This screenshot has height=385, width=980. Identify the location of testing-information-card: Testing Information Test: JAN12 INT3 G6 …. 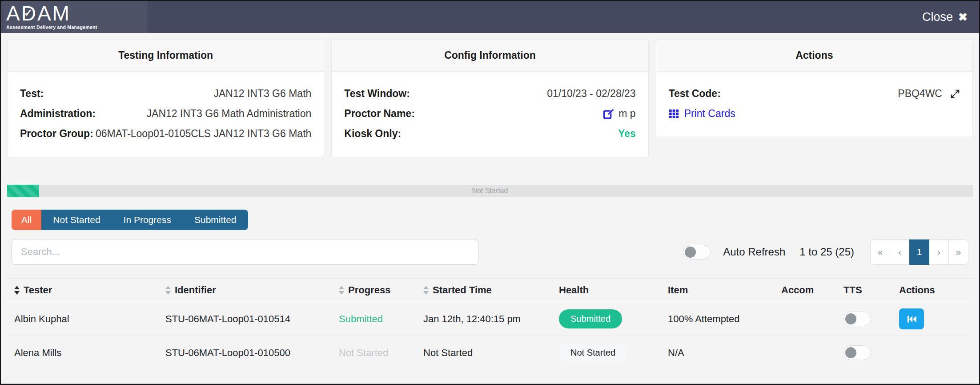
(165, 98).